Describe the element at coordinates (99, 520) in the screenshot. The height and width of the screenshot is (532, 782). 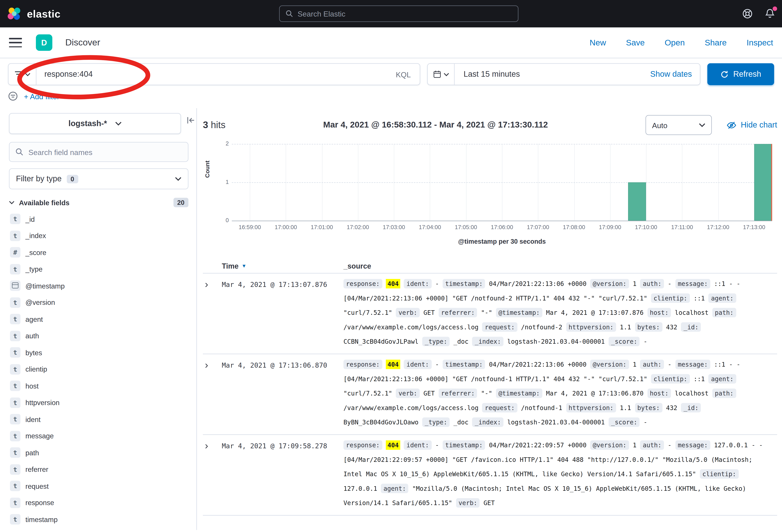
I see `field-item-timestamp: ttimestamp` at that location.